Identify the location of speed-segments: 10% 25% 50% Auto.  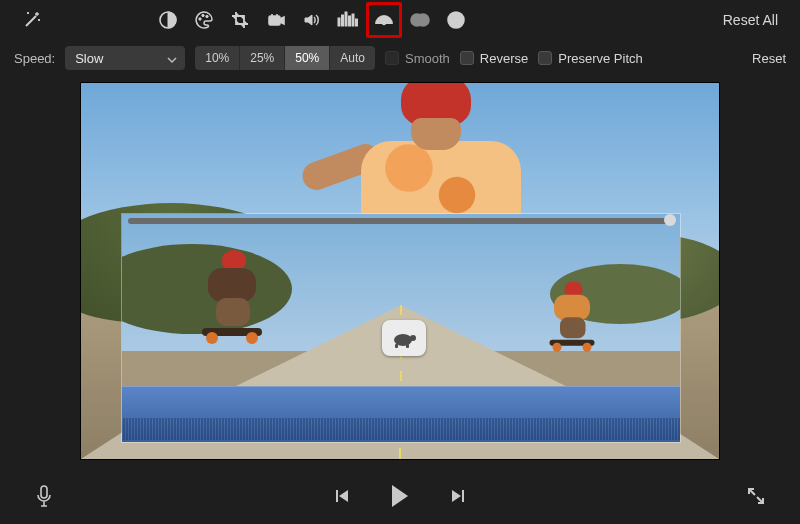
(285, 58).